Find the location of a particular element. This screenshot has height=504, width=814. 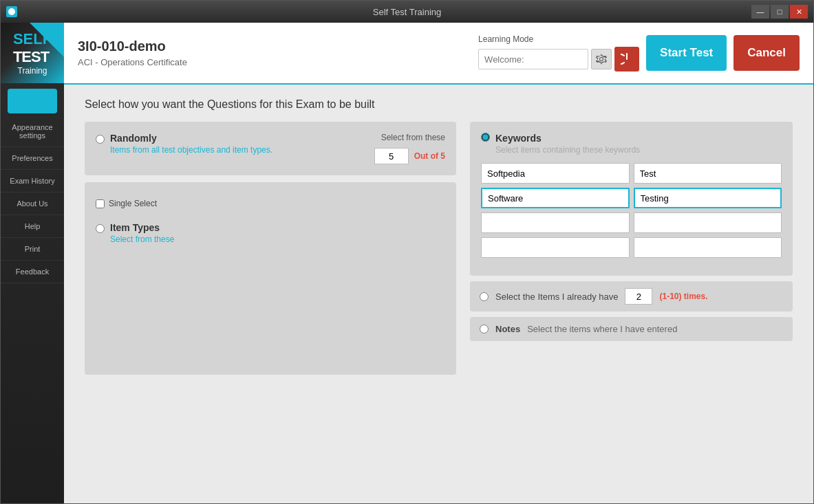

randomly-text: Randomly is located at coordinates (191, 138).